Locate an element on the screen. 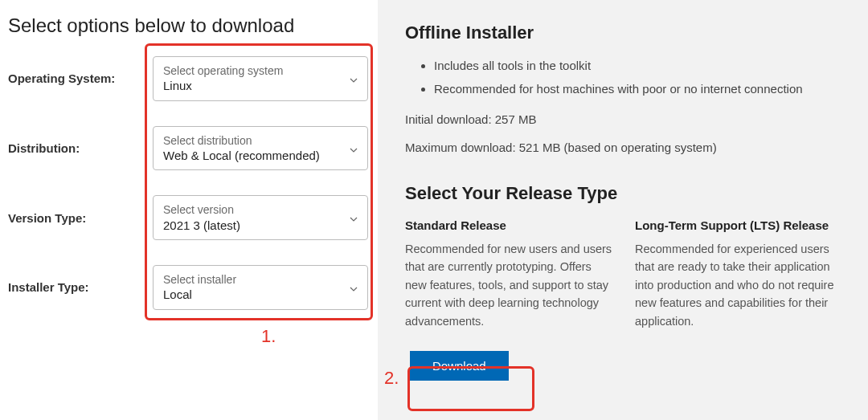 Image resolution: width=868 pixels, height=420 pixels. distribution-label: Distribution: is located at coordinates (80, 148).